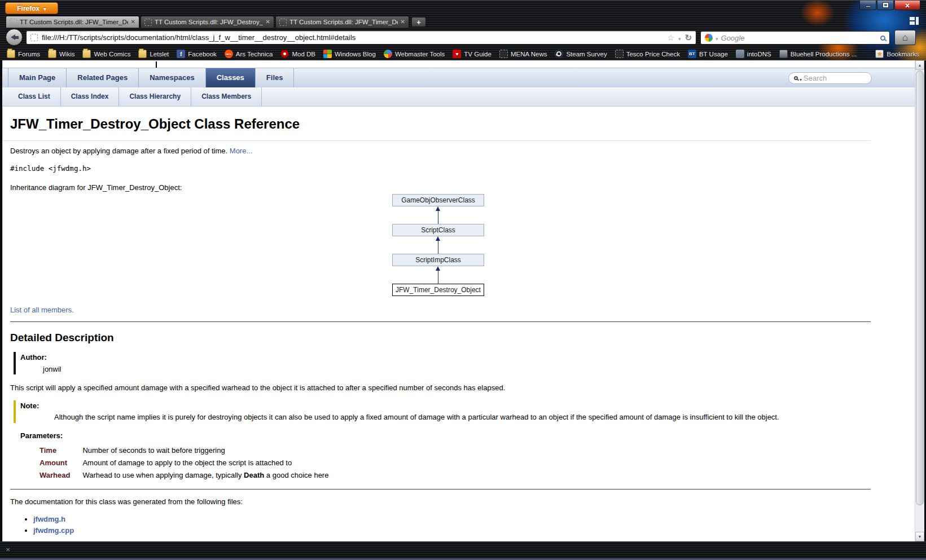  Describe the element at coordinates (87, 54) in the screenshot. I see `folder-icon` at that location.